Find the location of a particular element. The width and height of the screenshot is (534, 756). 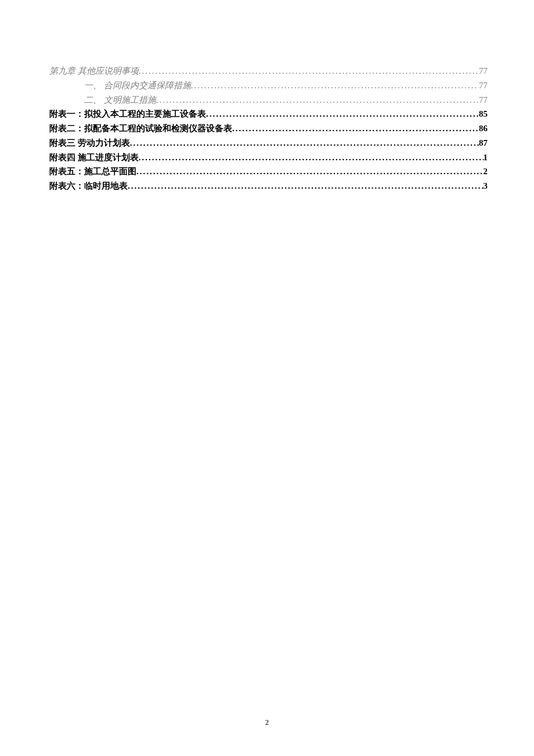

toc-page-number: 2 is located at coordinates (486, 172).